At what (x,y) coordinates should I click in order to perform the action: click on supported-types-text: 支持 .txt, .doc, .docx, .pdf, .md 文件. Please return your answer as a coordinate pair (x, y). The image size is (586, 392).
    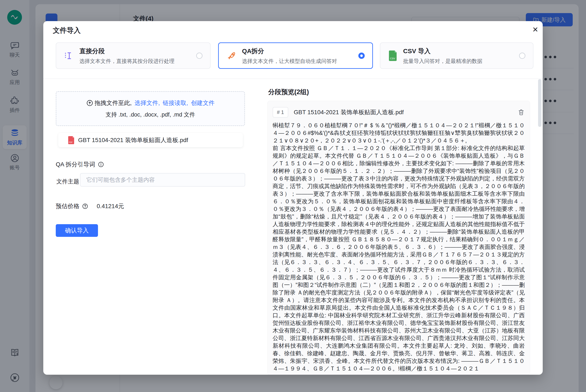
    Looking at the image, I should click on (150, 114).